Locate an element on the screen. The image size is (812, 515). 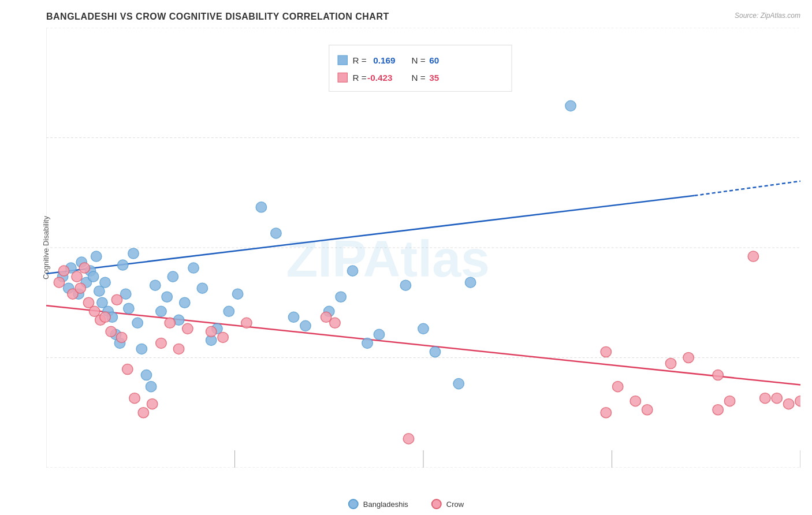
svg-text: 60 is located at coordinates (434, 60).